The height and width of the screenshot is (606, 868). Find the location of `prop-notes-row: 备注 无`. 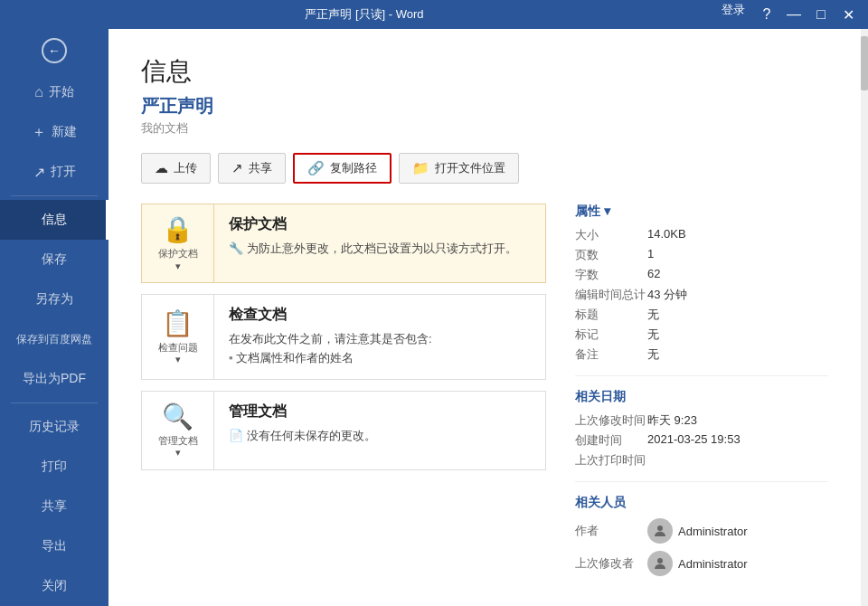

prop-notes-row: 备注 无 is located at coordinates (702, 355).